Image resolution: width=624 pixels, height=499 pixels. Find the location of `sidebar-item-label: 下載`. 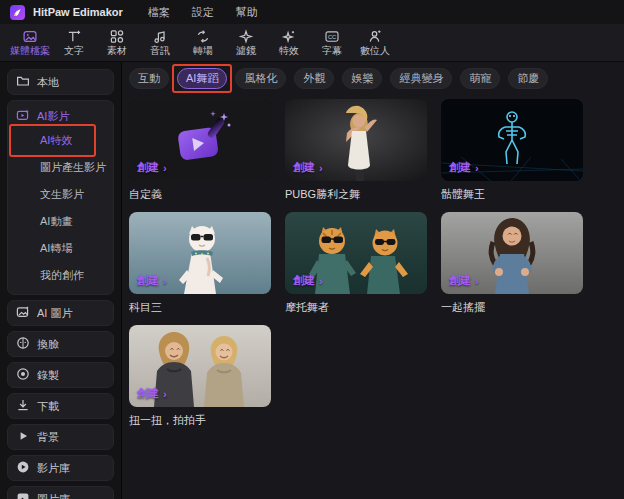

sidebar-item-label: 下載 is located at coordinates (48, 406).